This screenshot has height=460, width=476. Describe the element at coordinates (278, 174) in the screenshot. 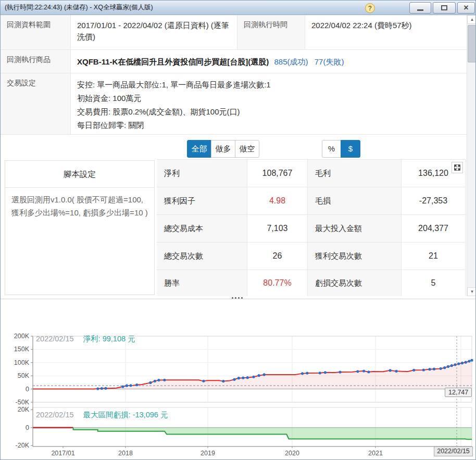

I see `stat-value: 108,767` at that location.